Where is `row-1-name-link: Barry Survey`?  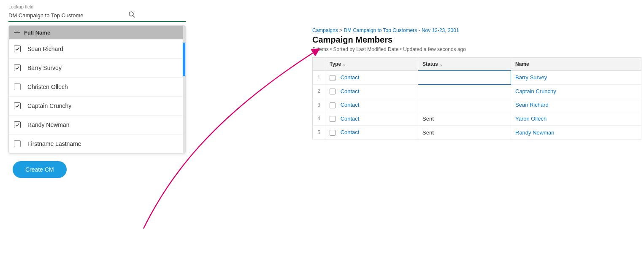
row-1-name-link: Barry Survey is located at coordinates (531, 78).